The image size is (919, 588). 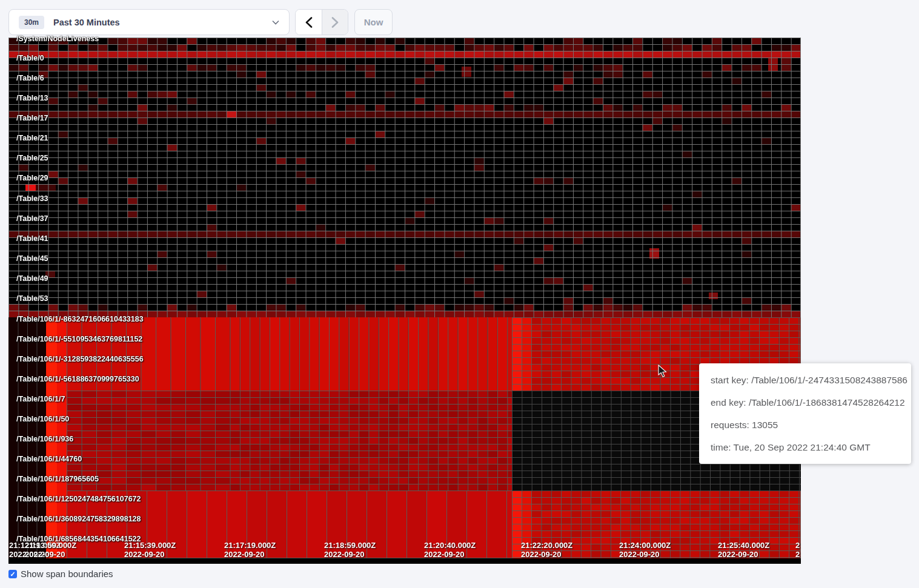 I want to click on chevron-right-icon, so click(x=335, y=22).